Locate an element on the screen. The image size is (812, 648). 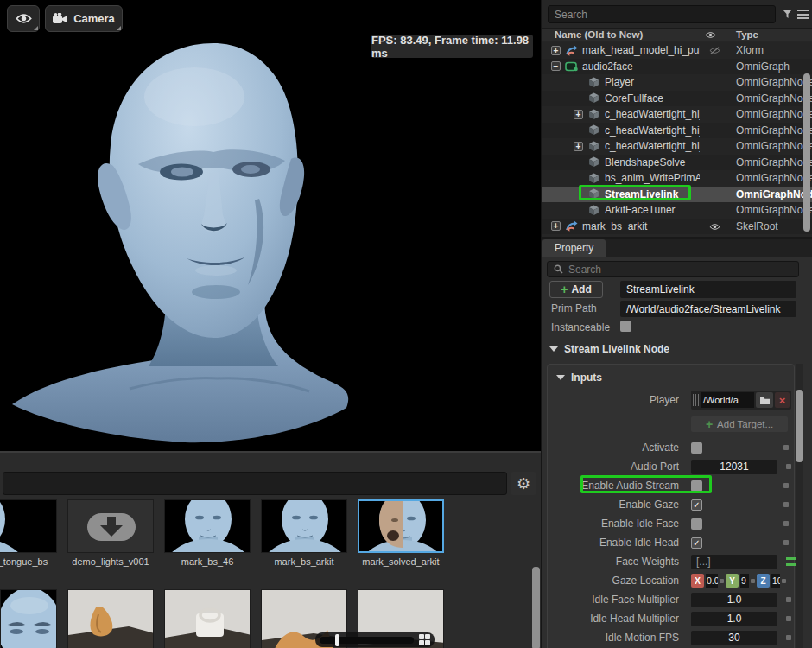
enable-gaze-label: Enable Gaze is located at coordinates (613, 505).